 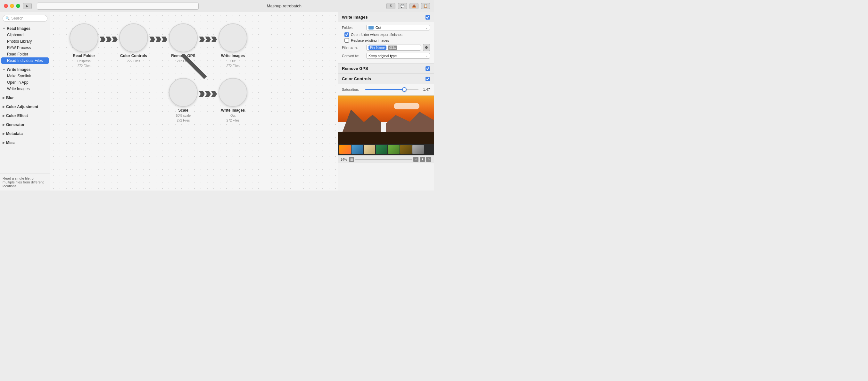 I want to click on folder-icon, so click(x=371, y=28).